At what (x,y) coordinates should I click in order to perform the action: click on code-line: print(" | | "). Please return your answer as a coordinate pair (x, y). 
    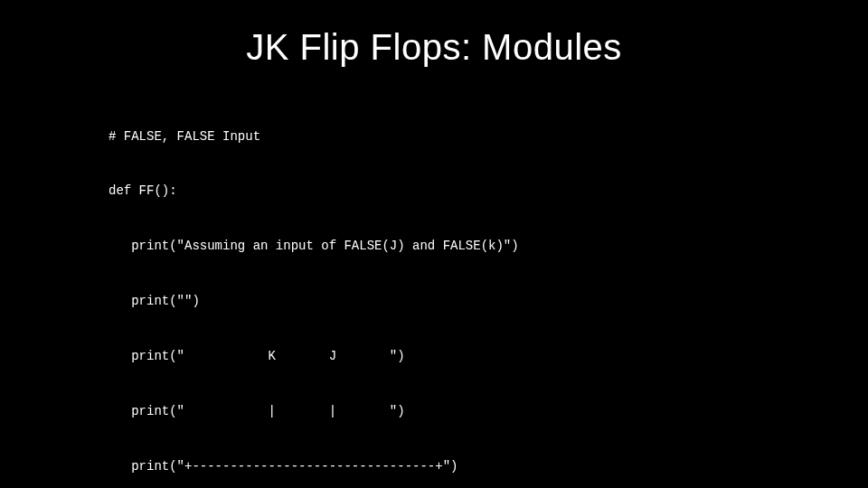
    Looking at the image, I should click on (470, 411).